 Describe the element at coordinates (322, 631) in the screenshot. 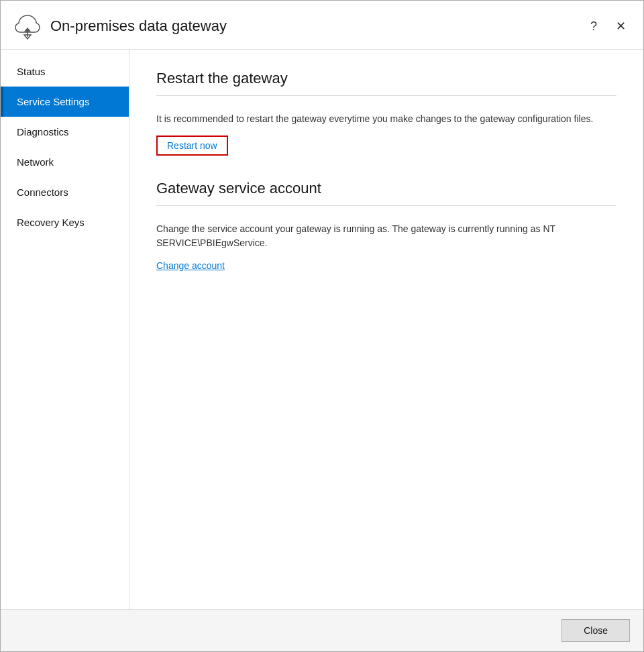

I see `footer: Close` at that location.